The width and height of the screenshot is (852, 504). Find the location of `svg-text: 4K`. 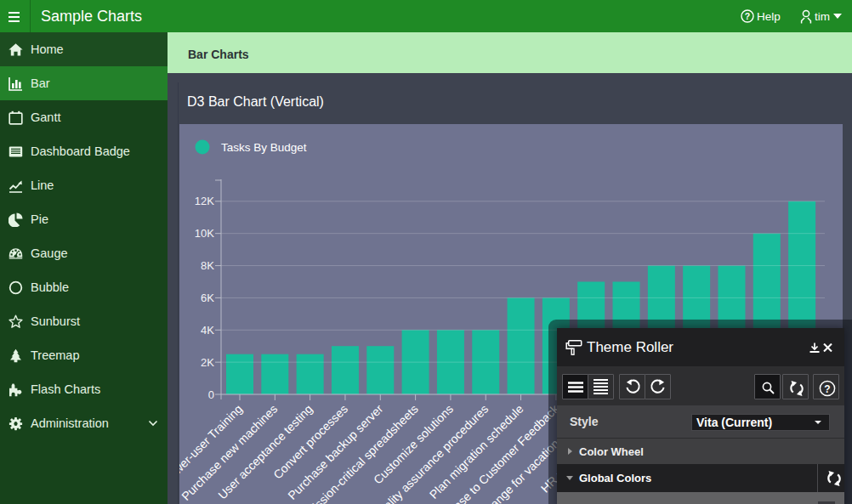

svg-text: 4K is located at coordinates (207, 330).